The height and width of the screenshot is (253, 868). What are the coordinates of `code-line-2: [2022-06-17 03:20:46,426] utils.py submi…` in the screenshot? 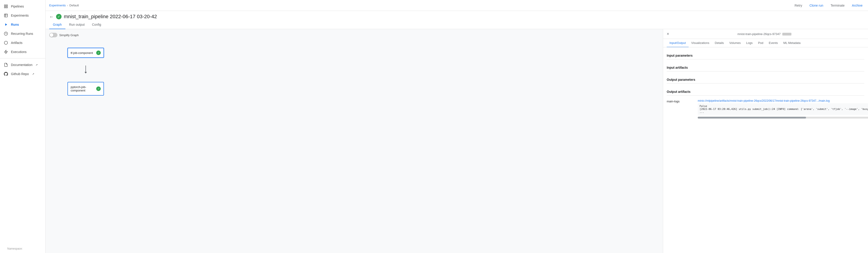 It's located at (784, 109).